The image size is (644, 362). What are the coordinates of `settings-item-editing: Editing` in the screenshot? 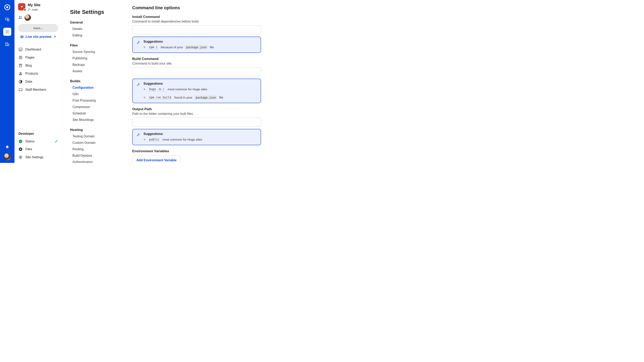 It's located at (96, 35).